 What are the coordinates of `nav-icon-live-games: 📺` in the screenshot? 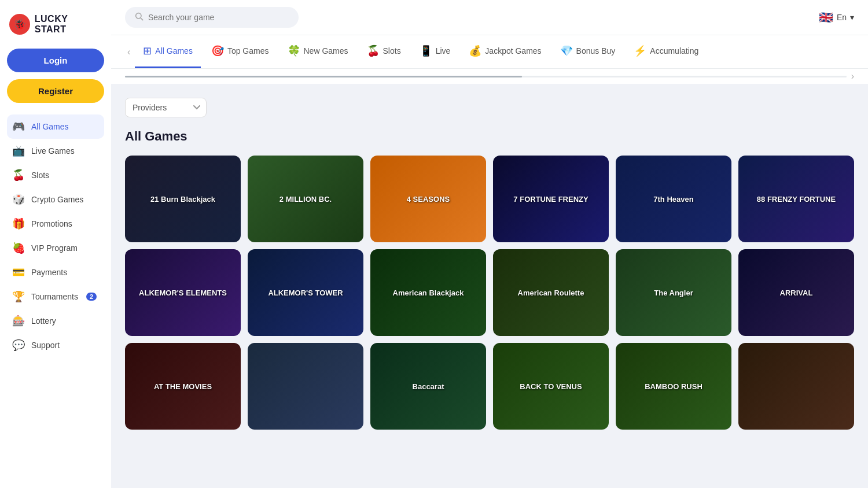 It's located at (19, 151).